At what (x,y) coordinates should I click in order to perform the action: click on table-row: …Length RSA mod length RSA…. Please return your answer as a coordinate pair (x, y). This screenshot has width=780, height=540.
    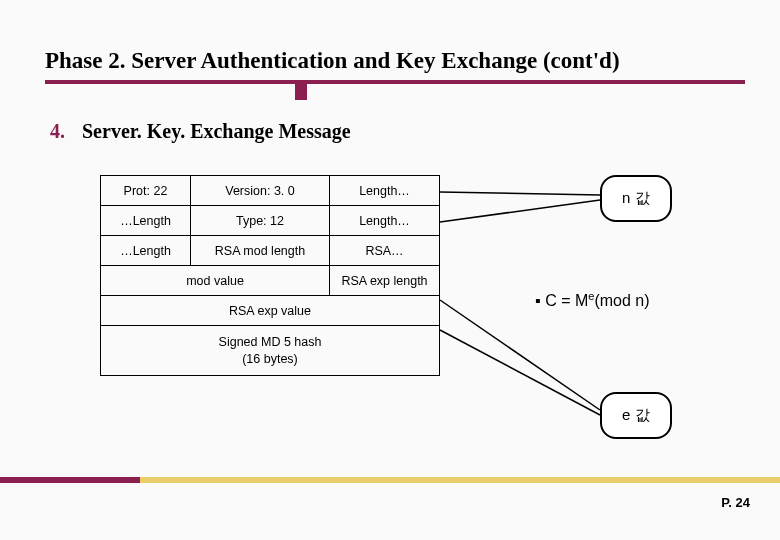
    Looking at the image, I should click on (270, 251).